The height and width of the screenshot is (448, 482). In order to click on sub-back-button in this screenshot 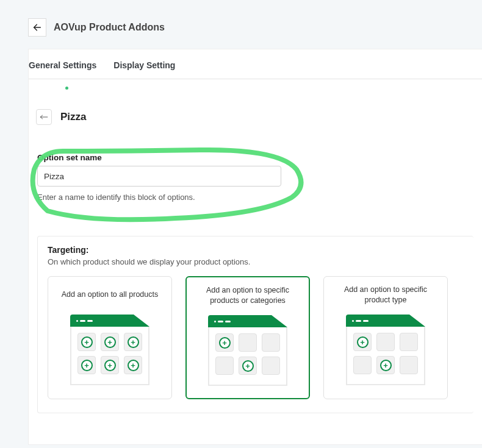, I will do `click(44, 117)`.